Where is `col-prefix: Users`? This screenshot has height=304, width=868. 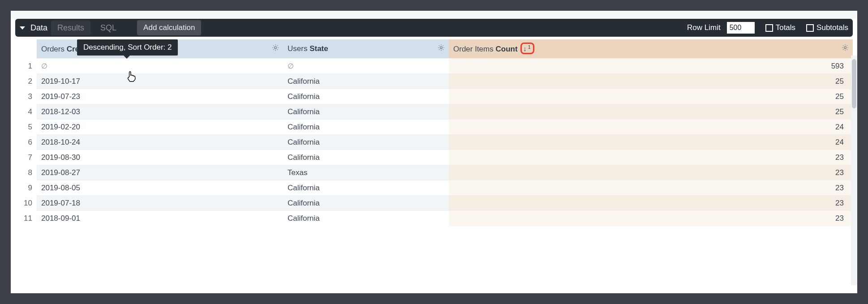 col-prefix: Users is located at coordinates (298, 48).